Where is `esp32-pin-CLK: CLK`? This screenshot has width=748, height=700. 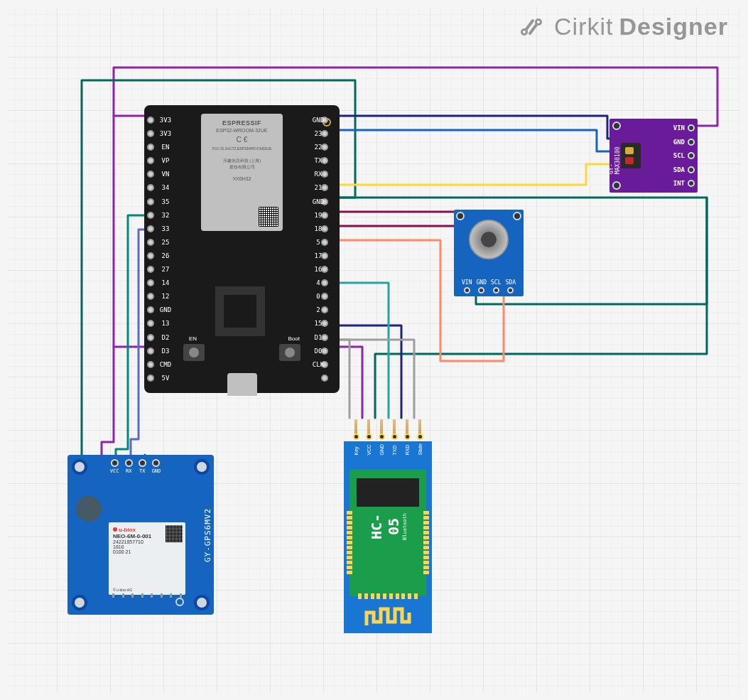
esp32-pin-CLK: CLK is located at coordinates (329, 365).